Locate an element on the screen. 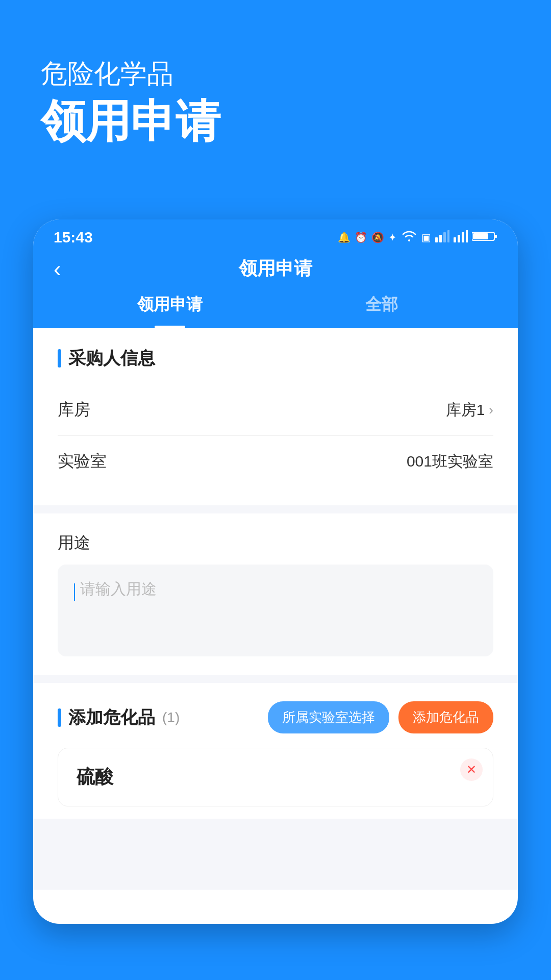 Image resolution: width=551 pixels, height=980 pixels. purpose-placeholder: 请输入用途 is located at coordinates (118, 589).